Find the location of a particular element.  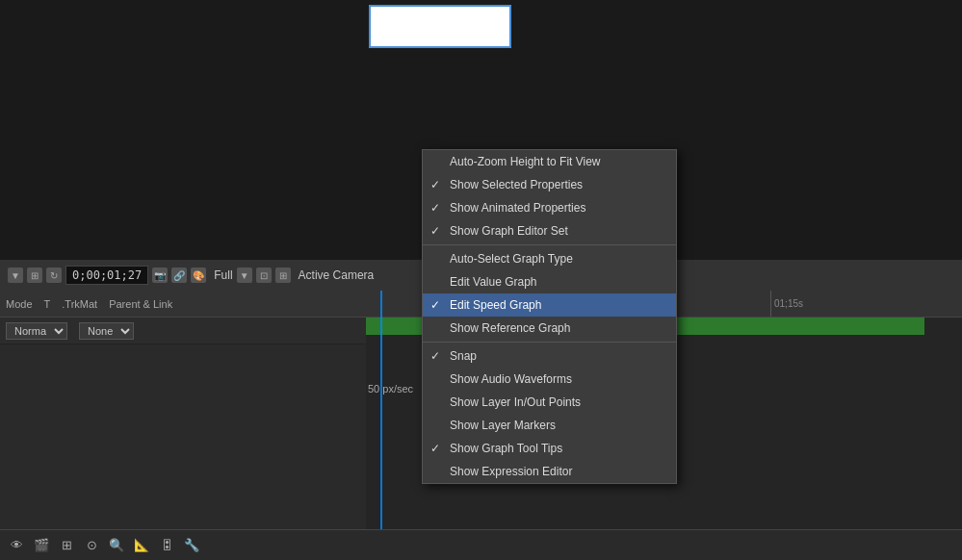

menu-item-label: Show Graph Tool Tips is located at coordinates (507, 448).